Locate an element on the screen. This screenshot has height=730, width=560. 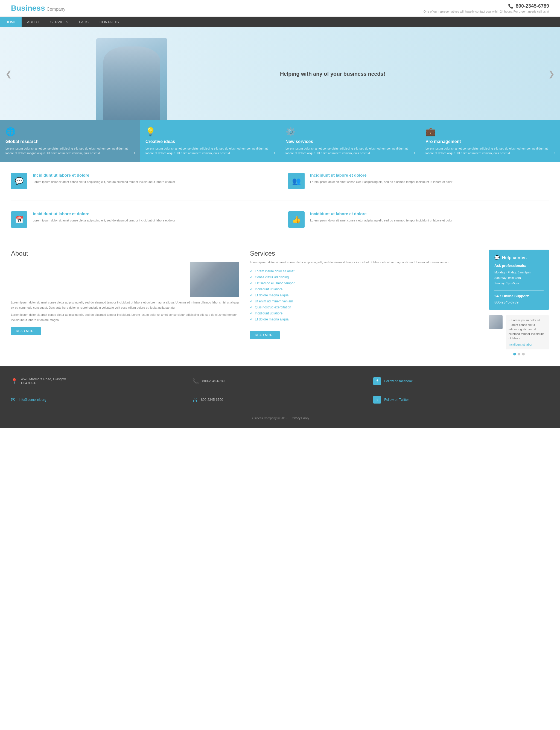
testimonial-text: Lorem ipsum dolor sit amet conse cletur … is located at coordinates (526, 329).